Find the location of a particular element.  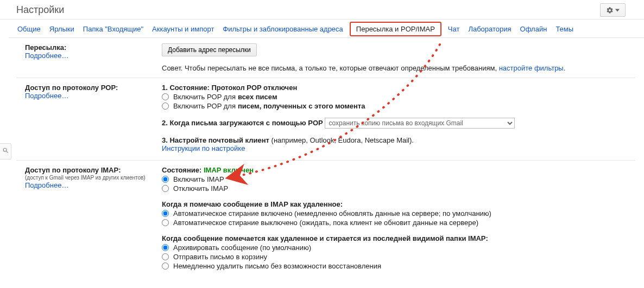

settings-tabs: ОбщиеЯрлыкиПапка "Входящие"Аккаунты и им… is located at coordinates (326, 29).